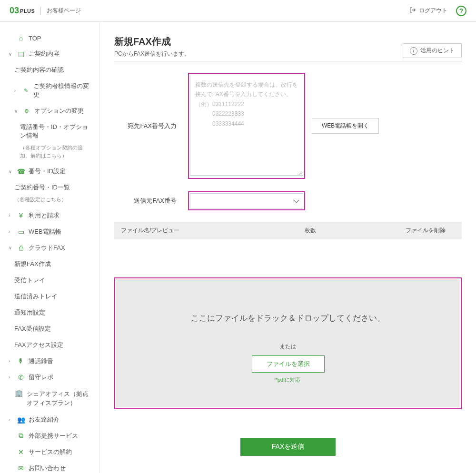 This screenshot has height=473, width=476. What do you see at coordinates (50, 436) in the screenshot?
I see `nav-external: ⧉外部提携サービス` at bounding box center [50, 436].